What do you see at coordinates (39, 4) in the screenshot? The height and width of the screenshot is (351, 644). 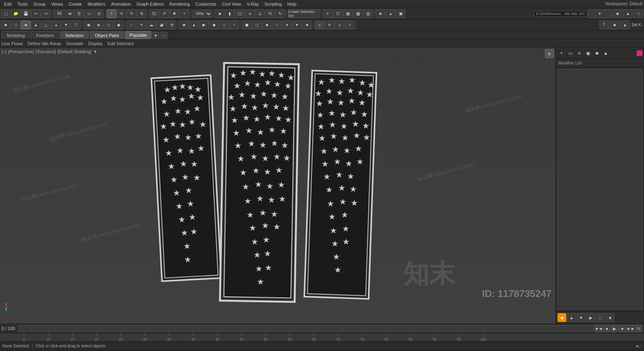 I see `menu-group: Group` at bounding box center [39, 4].